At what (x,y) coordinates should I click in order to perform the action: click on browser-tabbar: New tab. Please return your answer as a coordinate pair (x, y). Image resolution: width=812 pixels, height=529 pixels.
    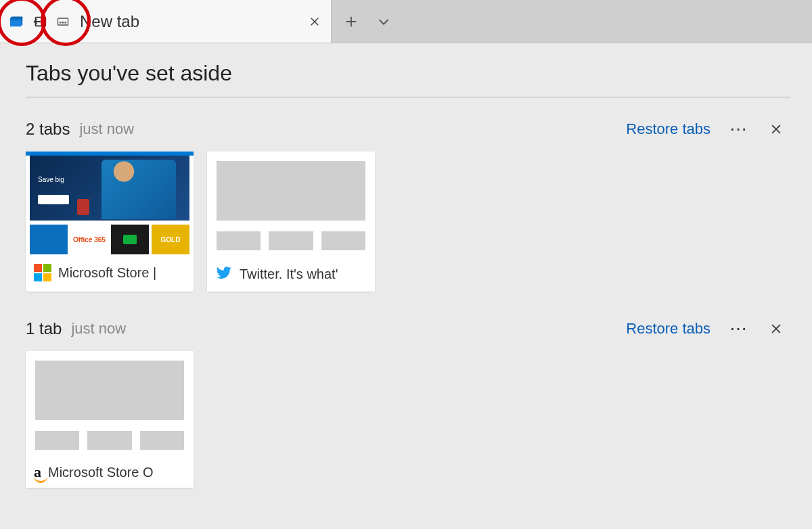
    Looking at the image, I should click on (406, 22).